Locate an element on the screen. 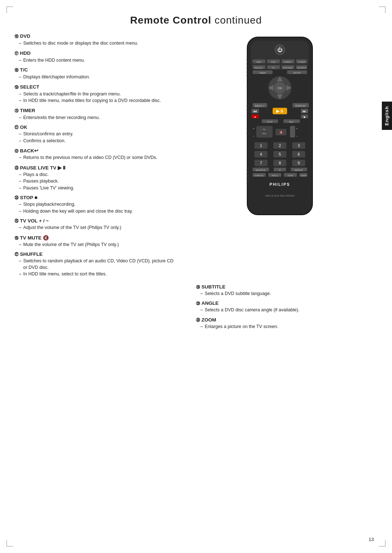 This screenshot has width=392, height=553. corner-mark-br is located at coordinates (382, 543).